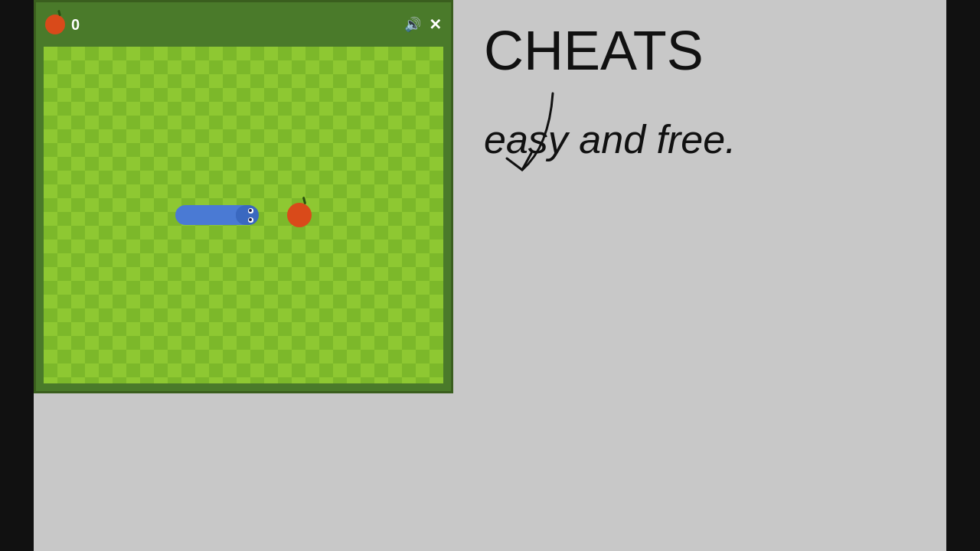 The height and width of the screenshot is (551, 980). I want to click on cheats-label: CHEATS, so click(707, 51).